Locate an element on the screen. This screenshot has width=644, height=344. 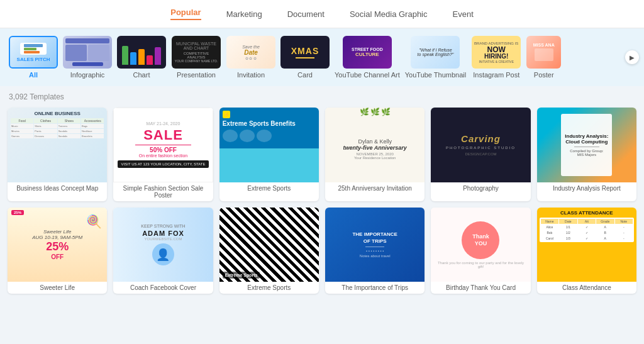
template-card-sale-poster: MAY 21-24, 2020 SALE 50% OFF On entire f… is located at coordinates (163, 155).